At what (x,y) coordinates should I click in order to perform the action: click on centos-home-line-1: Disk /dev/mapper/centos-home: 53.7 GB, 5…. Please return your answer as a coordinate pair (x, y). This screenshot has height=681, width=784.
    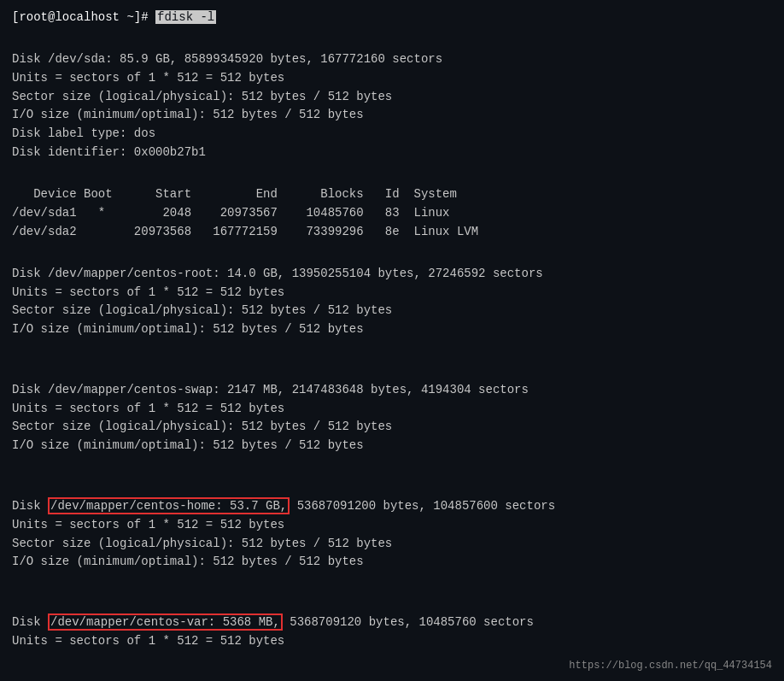
    Looking at the image, I should click on (392, 507).